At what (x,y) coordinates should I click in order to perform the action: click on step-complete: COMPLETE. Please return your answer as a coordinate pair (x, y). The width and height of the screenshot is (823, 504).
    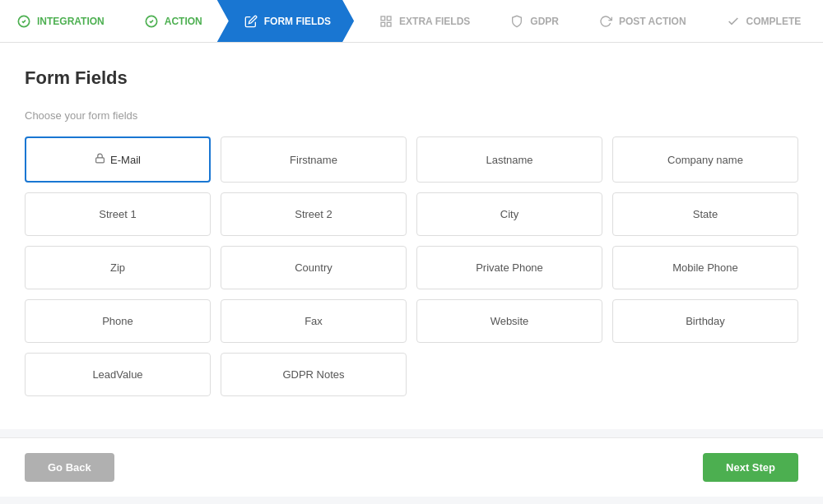
    Looking at the image, I should click on (759, 21).